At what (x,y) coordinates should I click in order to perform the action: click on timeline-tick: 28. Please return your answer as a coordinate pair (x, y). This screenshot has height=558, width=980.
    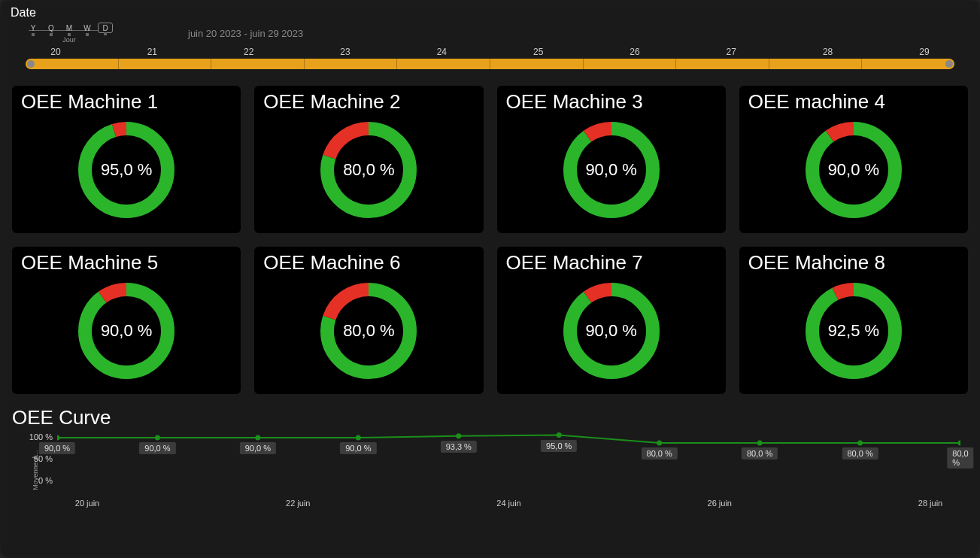
    Looking at the image, I should click on (828, 52).